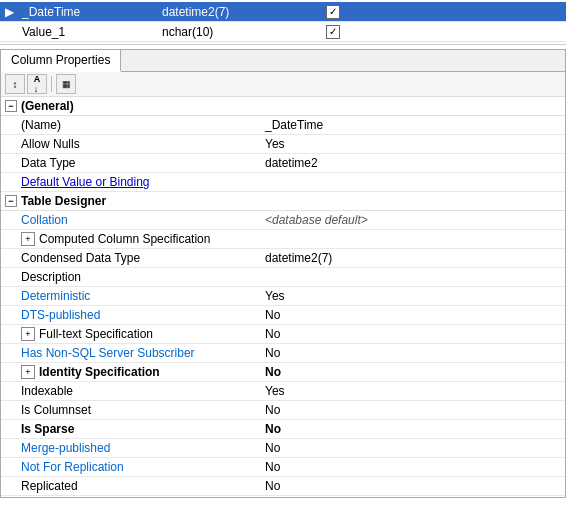 This screenshot has height=525, width=566. What do you see at coordinates (44, 220) in the screenshot?
I see `collation-link: Collation` at bounding box center [44, 220].